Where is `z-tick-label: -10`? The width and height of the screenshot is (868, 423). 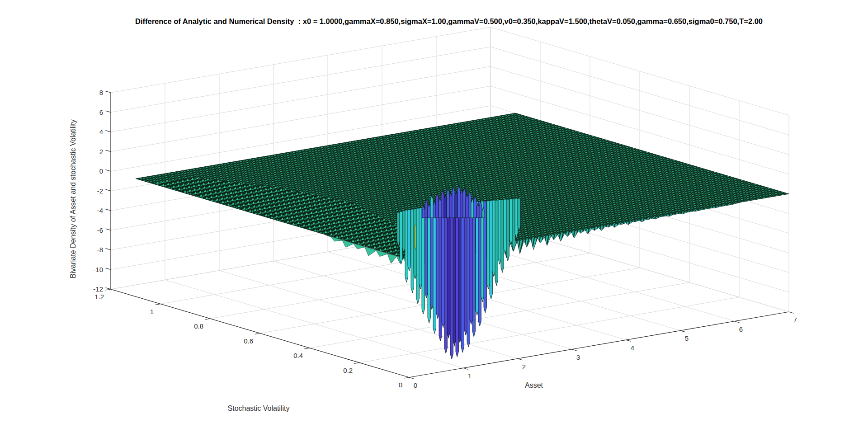 z-tick-label: -10 is located at coordinates (98, 269).